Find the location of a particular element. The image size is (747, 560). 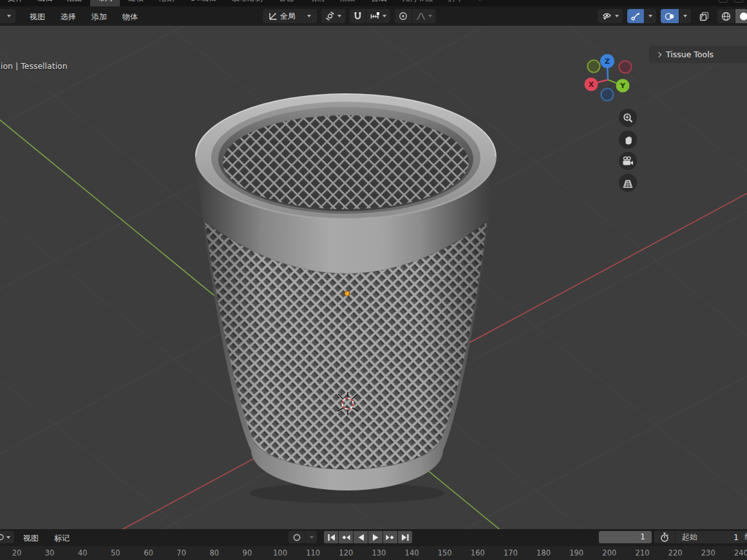

editor-type-dropdown-clipped is located at coordinates (7, 537).